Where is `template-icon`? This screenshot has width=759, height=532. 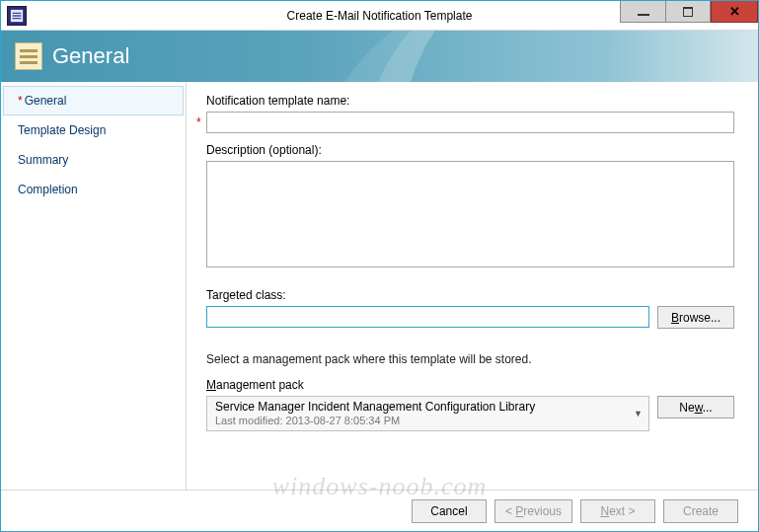
template-icon is located at coordinates (29, 56).